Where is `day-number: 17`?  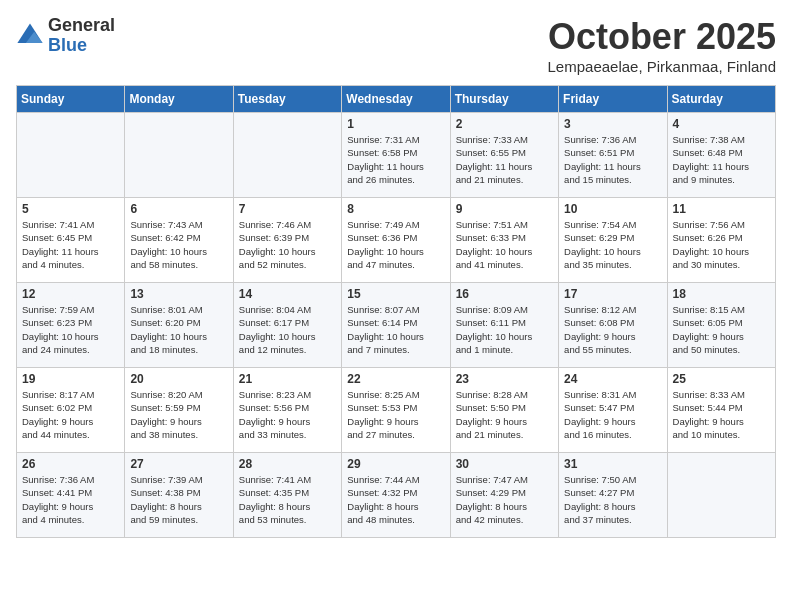
day-number: 17 is located at coordinates (612, 294).